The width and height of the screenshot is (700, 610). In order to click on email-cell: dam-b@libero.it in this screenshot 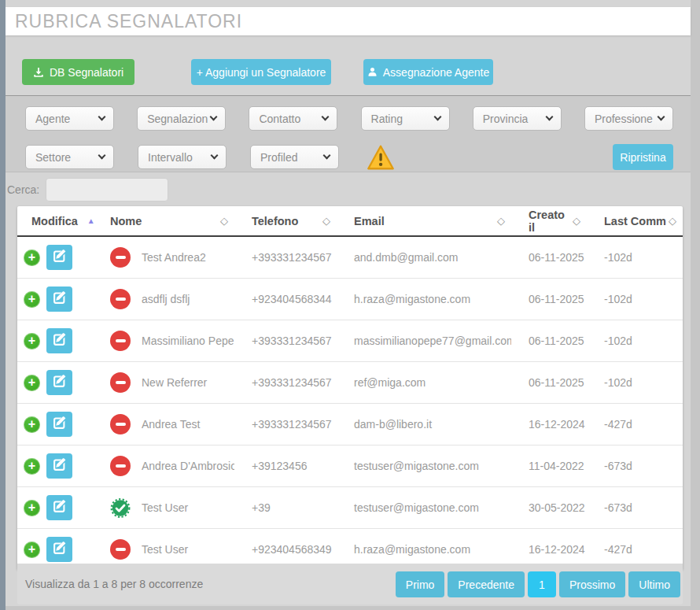, I will do `click(424, 424)`.